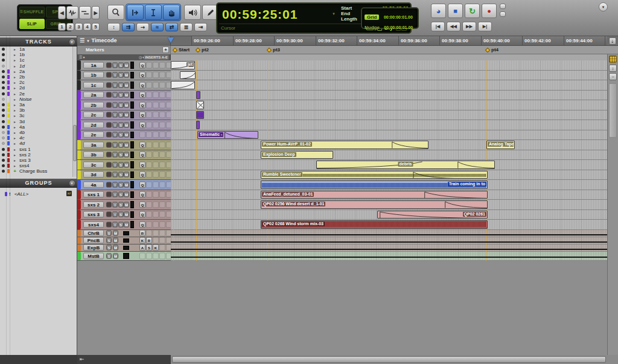 The image size is (618, 364). Describe the element at coordinates (124, 241) in the screenshot. I see `track-header-PncB: PncBSMKR` at that location.